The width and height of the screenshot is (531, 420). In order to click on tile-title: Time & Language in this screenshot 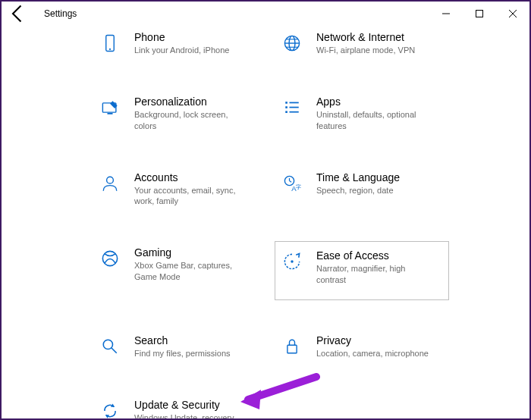, I will do `click(358, 177)`.